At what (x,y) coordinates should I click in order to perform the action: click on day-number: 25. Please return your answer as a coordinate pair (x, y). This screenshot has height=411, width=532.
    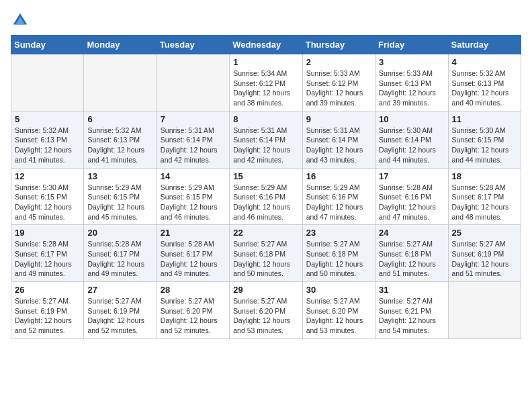
    Looking at the image, I should click on (485, 232).